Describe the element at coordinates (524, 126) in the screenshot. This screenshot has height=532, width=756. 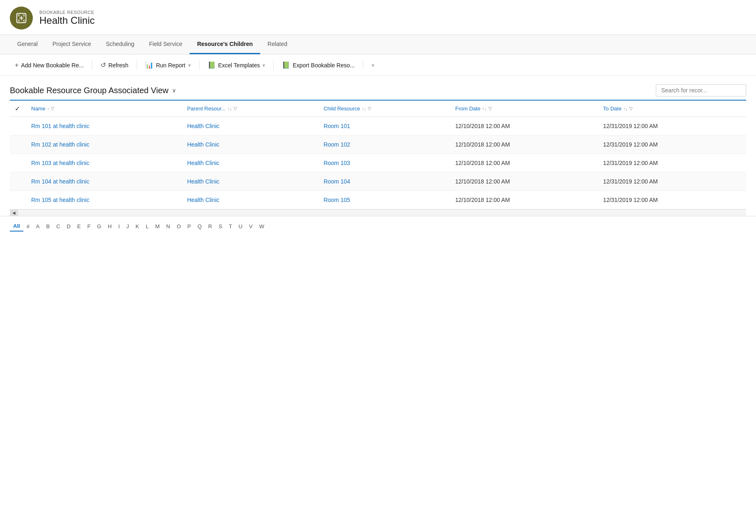
I see `row-from-0: 12/10/2018 12:00 AM` at that location.